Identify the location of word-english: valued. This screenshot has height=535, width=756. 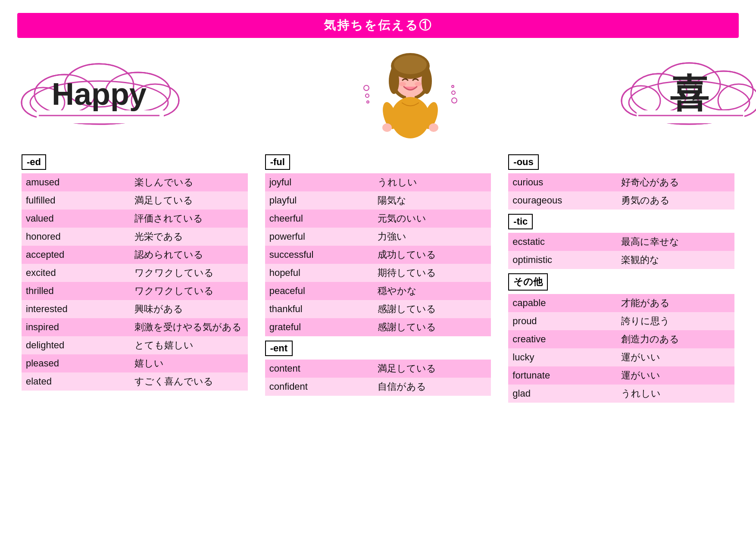
(76, 219).